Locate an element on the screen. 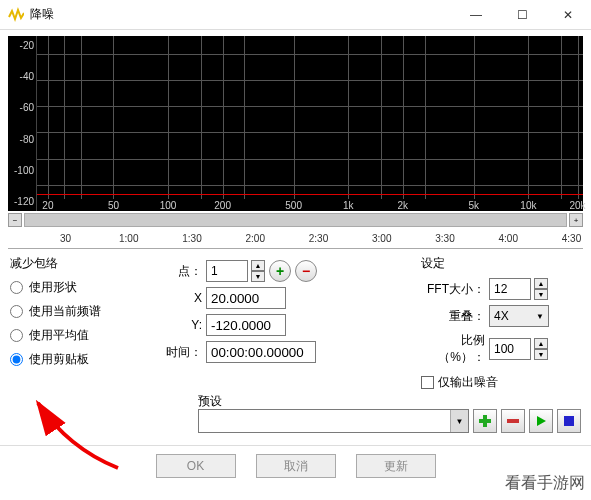  remove-point-button: − is located at coordinates (306, 271).